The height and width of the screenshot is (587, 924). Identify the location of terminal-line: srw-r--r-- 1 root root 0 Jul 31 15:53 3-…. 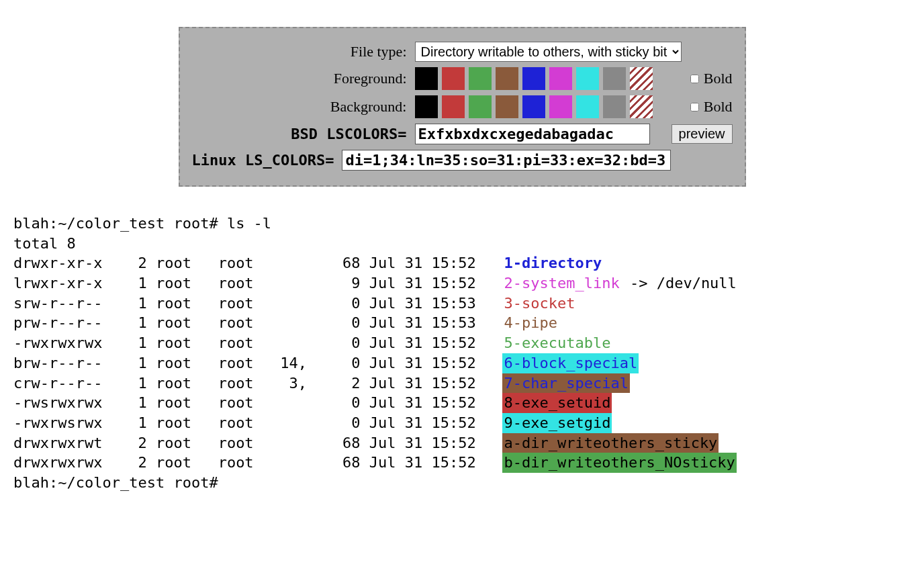
(462, 304).